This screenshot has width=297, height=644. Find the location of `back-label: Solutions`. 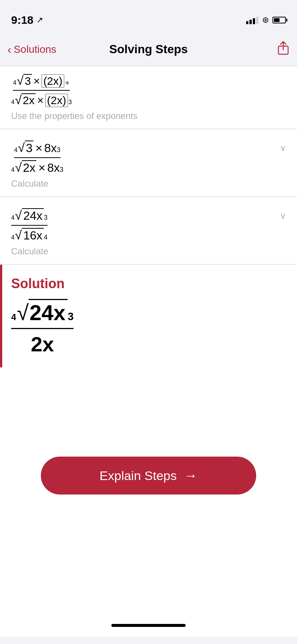

back-label: Solutions is located at coordinates (35, 49).